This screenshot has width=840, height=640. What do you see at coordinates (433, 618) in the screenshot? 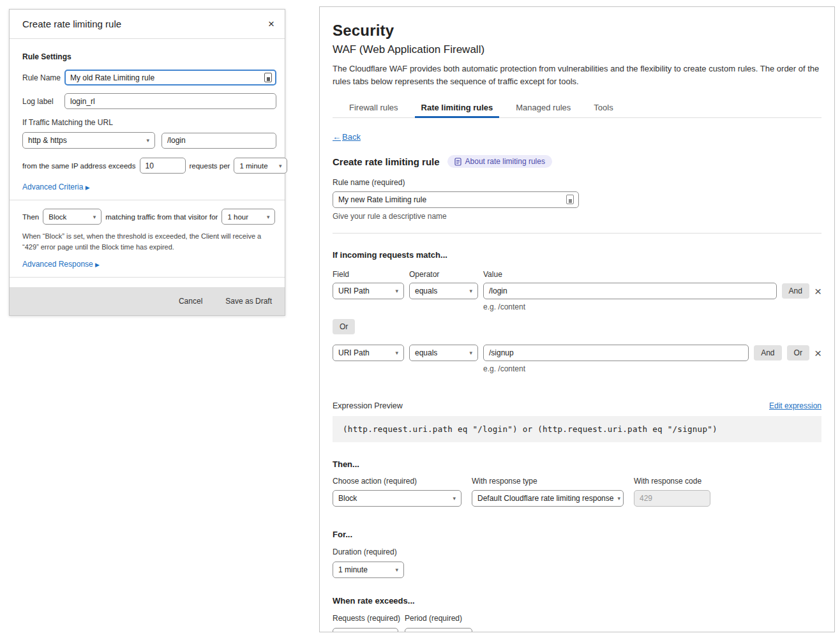
I see `period-label: Period (required)` at bounding box center [433, 618].